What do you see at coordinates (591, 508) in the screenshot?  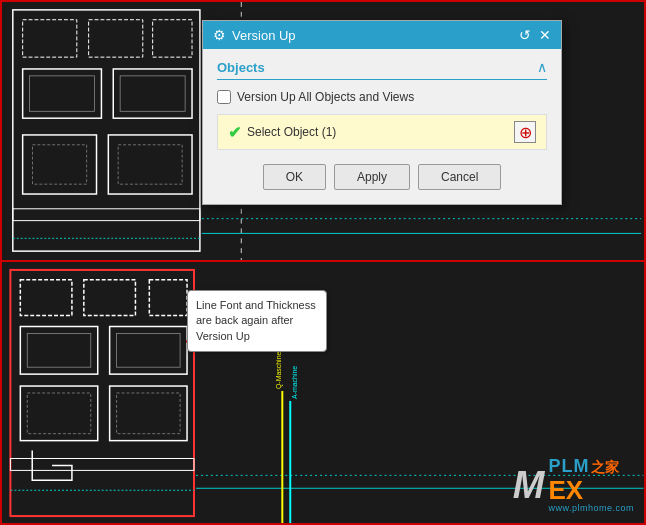 I see `plm-url: www.plmhome.com` at bounding box center [591, 508].